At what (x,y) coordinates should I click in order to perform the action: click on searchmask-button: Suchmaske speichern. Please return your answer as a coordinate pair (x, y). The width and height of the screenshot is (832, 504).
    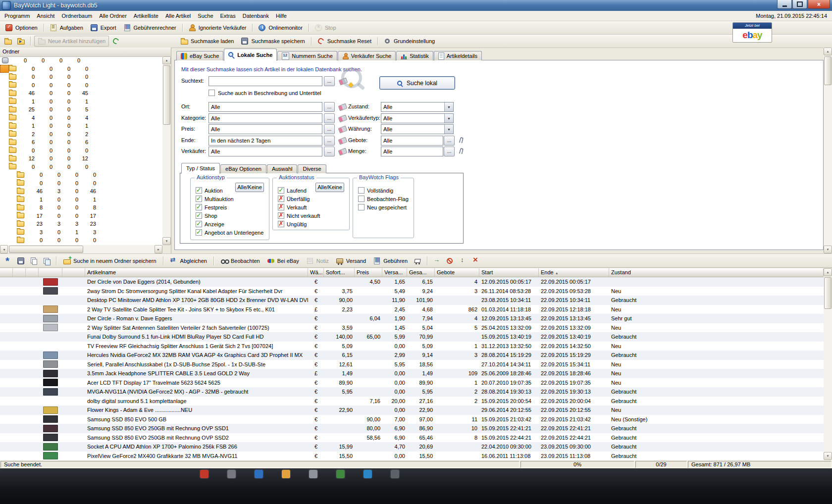
    Looking at the image, I should click on (272, 41).